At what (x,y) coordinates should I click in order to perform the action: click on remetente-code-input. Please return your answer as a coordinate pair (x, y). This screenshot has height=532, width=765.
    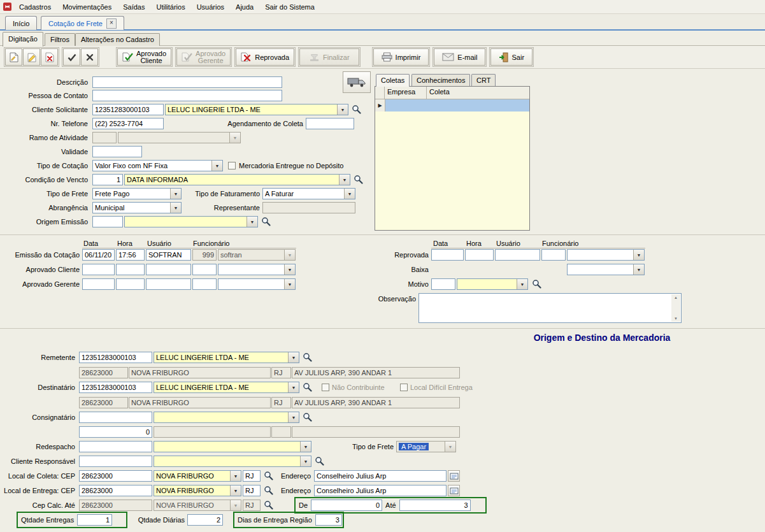
    Looking at the image, I should click on (116, 357).